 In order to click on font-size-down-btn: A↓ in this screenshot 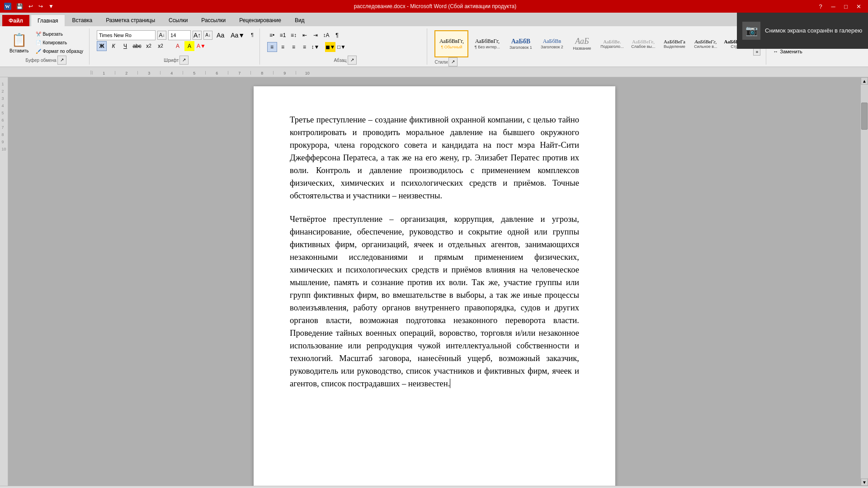, I will do `click(208, 35)`.